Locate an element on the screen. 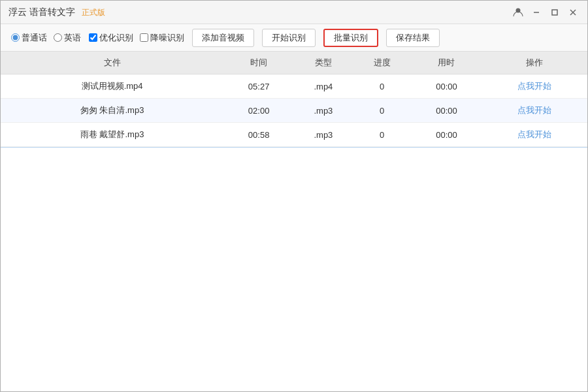 Image resolution: width=588 pixels, height=392 pixels. cell-duration-2: 00:00 is located at coordinates (447, 135).